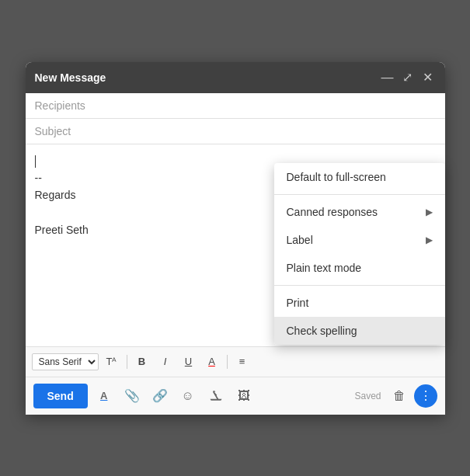 This screenshot has height=476, width=470. I want to click on italic-button: I, so click(165, 362).